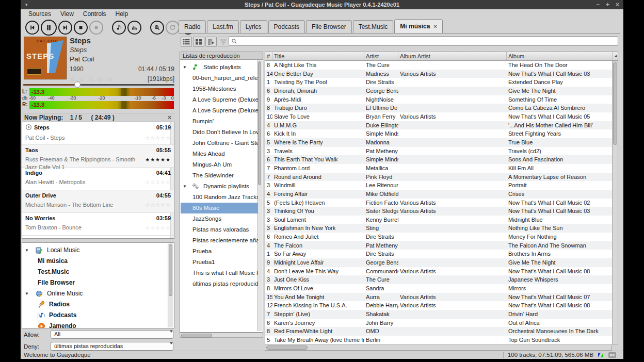  Describe the element at coordinates (439, 74) in the screenshot. I see `table-row: 14One Better DayMadnessVarious ArtistsNo…` at that location.